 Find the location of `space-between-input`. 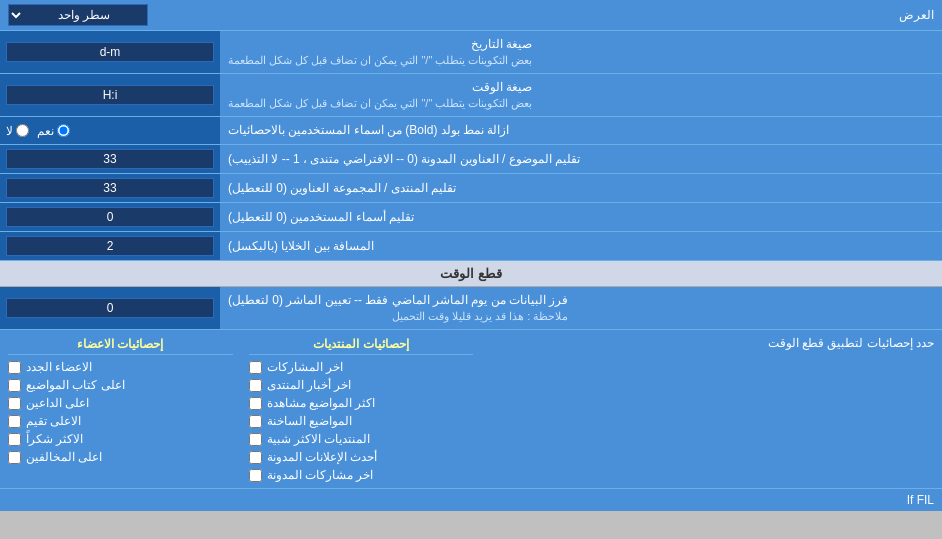

space-between-input is located at coordinates (110, 246).